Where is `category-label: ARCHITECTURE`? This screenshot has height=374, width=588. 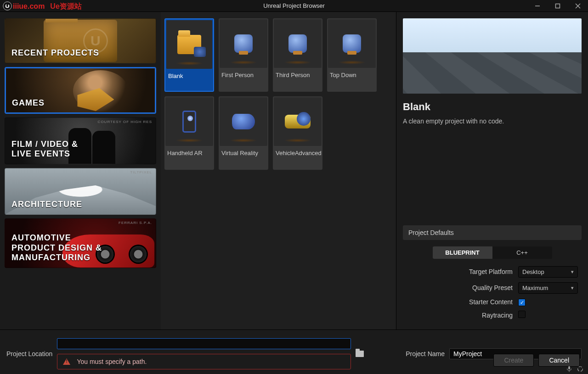 category-label: ARCHITECTURE is located at coordinates (47, 205).